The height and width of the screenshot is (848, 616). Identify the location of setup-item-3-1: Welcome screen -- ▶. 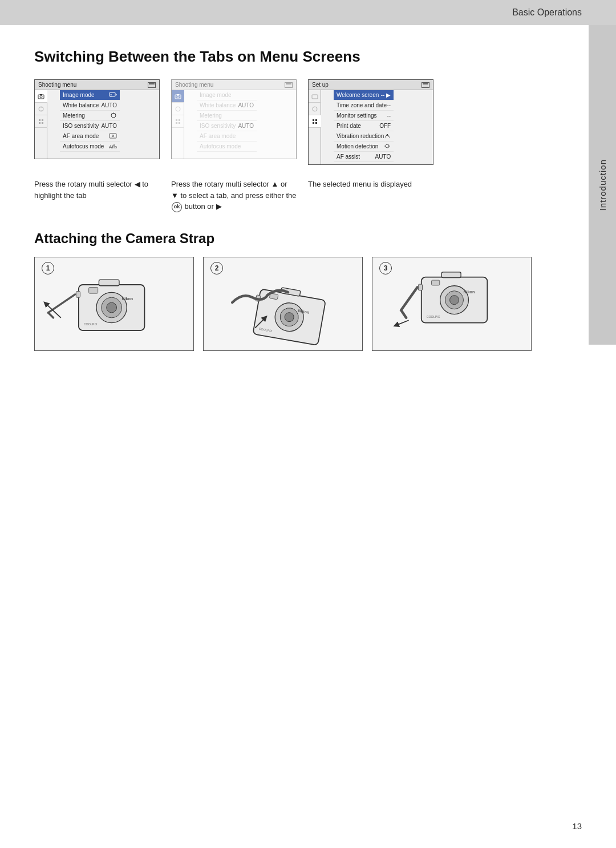
(364, 95).